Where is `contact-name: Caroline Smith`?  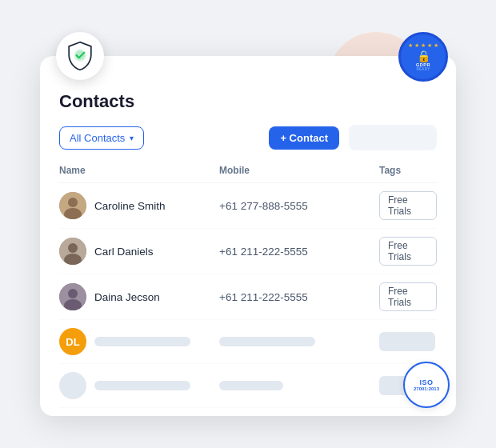
contact-name: Caroline Smith is located at coordinates (130, 206).